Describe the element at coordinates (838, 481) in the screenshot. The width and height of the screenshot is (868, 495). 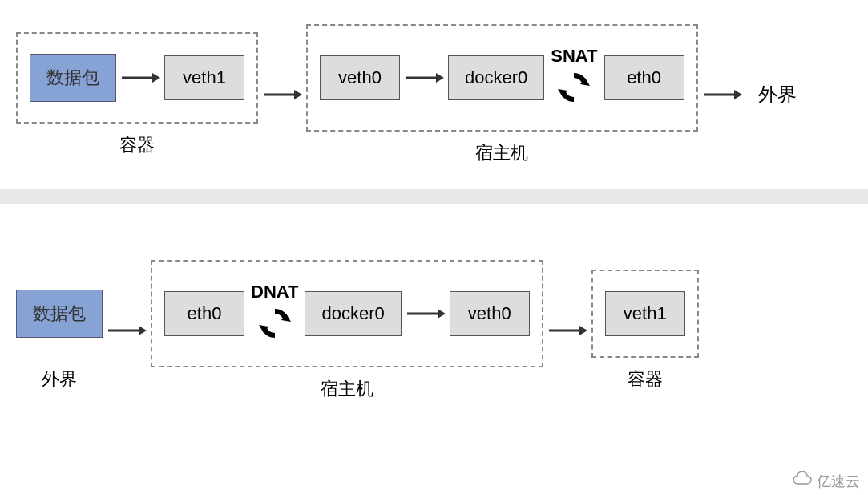
I see `watermark-text: 亿速云` at that location.